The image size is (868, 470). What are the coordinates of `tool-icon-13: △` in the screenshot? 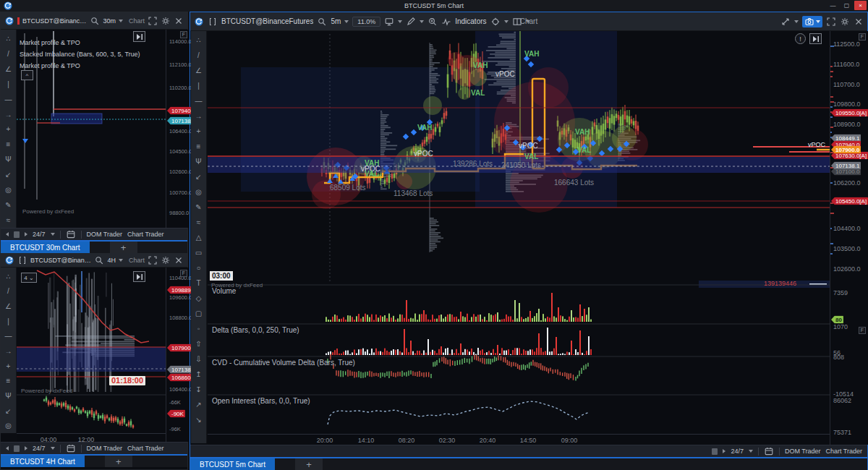 It's located at (198, 237).